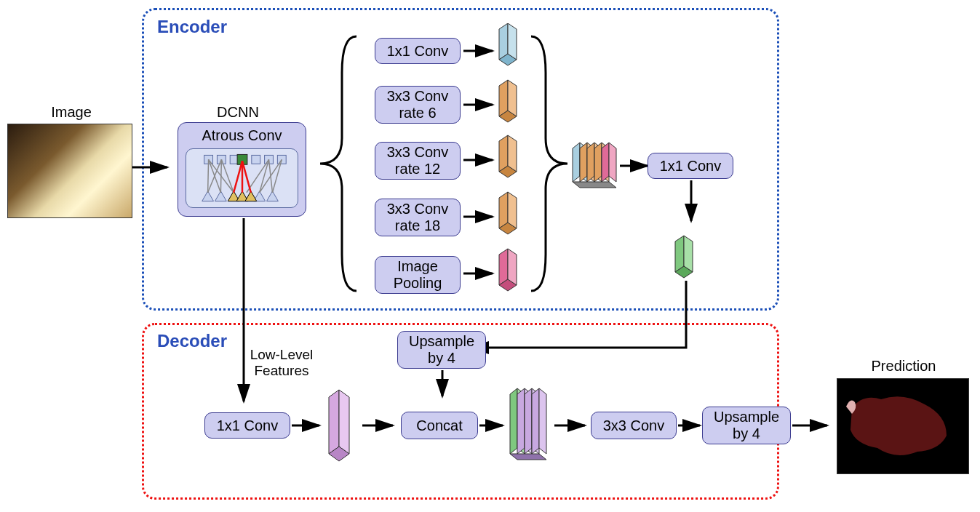 The width and height of the screenshot is (980, 512). Describe the element at coordinates (746, 425) in the screenshot. I see `decoder-upsample-2: Upsample by 4` at that location.